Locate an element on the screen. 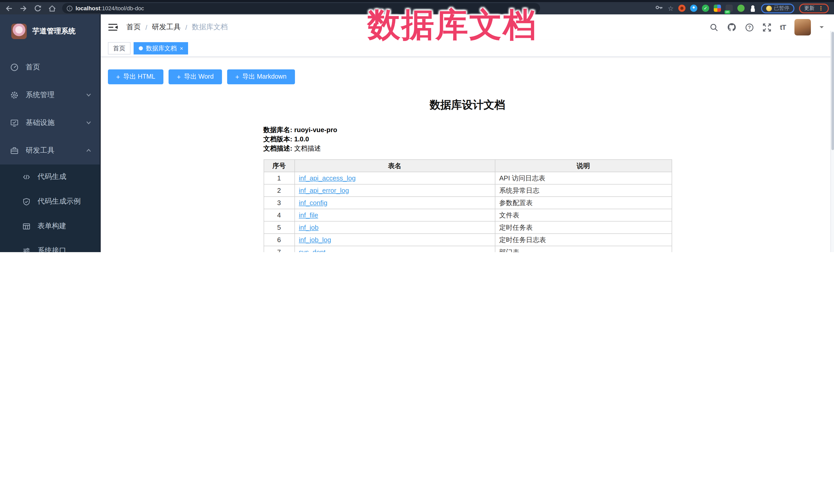 Image resolution: width=834 pixels, height=504 pixels. sidebar-item-system: 系统管理 is located at coordinates (50, 95).